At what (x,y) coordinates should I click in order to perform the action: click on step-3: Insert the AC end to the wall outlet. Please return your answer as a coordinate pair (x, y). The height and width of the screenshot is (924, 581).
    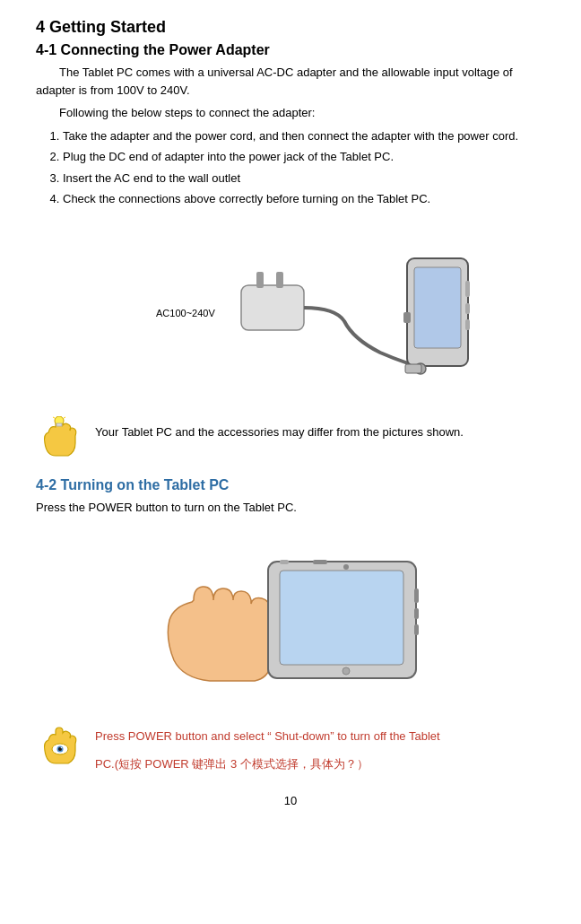
    Looking at the image, I should click on (304, 179).